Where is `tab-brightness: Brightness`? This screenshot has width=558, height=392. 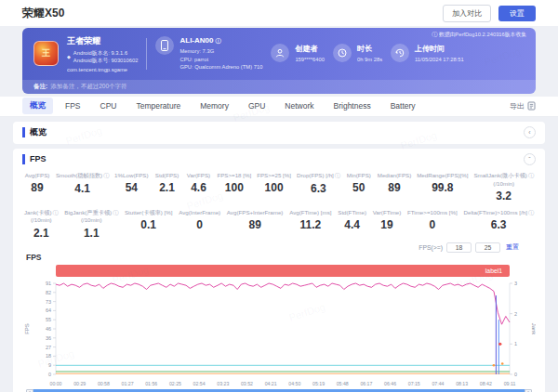
tab-brightness: Brightness is located at coordinates (352, 106).